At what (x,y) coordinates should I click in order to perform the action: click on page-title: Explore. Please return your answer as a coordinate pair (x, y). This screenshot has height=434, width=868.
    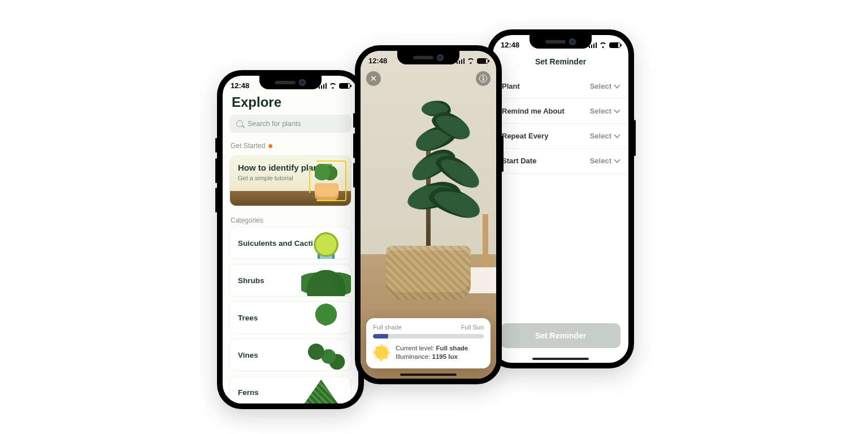
    Looking at the image, I should click on (290, 103).